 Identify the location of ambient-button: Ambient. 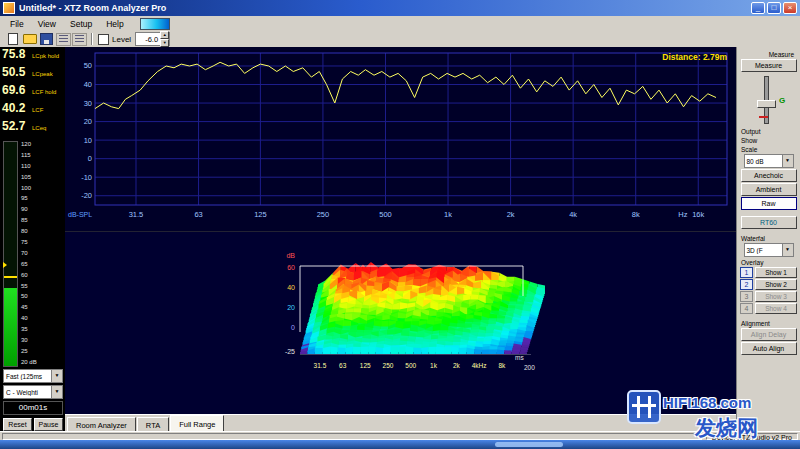
(769, 190).